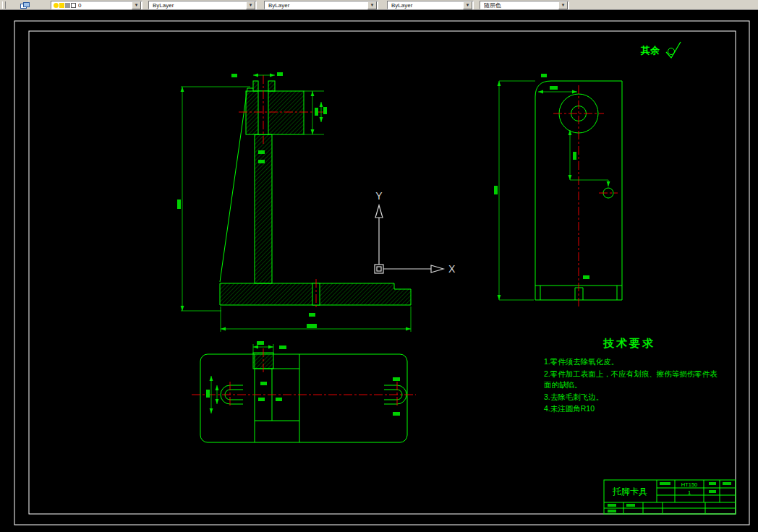 The image size is (758, 532). Describe the element at coordinates (203, 5) in the screenshot. I see `color-control-combo: ByLayer ▾` at that location.